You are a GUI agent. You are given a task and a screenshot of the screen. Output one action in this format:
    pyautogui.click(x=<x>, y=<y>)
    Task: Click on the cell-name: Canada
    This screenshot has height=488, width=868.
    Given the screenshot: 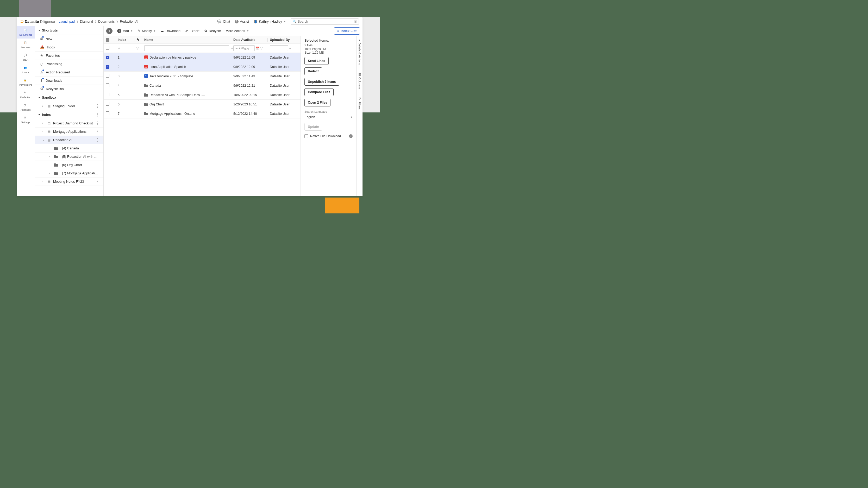 What is the action you would take?
    pyautogui.click(x=187, y=86)
    